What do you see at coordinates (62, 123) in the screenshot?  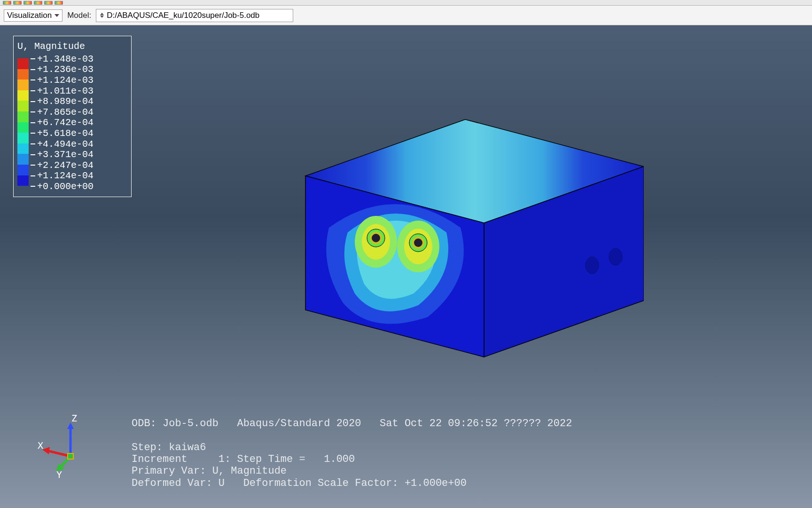 I see `legend-tick-column: +1.348e-03+1.236e-03+1.124e-03+1.011e-03…` at bounding box center [62, 123].